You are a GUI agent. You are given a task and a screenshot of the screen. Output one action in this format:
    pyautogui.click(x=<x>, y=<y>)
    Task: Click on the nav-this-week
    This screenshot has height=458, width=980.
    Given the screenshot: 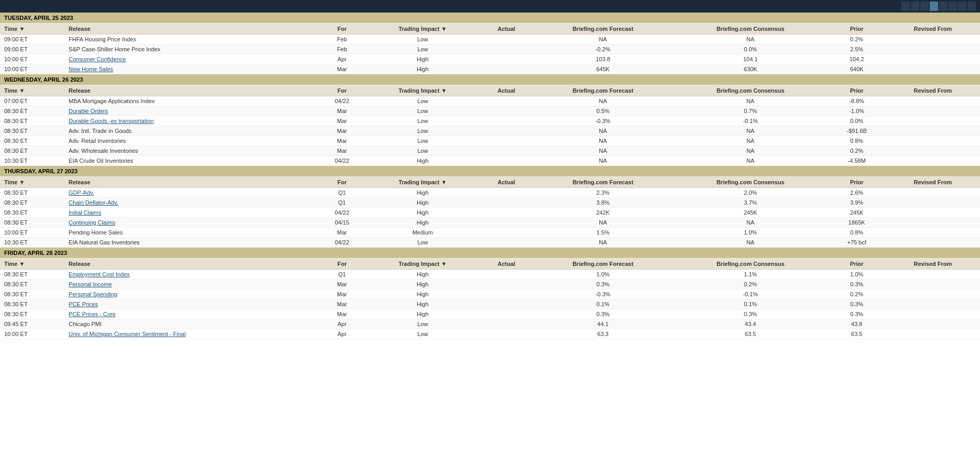 What is the action you would take?
    pyautogui.click(x=925, y=6)
    